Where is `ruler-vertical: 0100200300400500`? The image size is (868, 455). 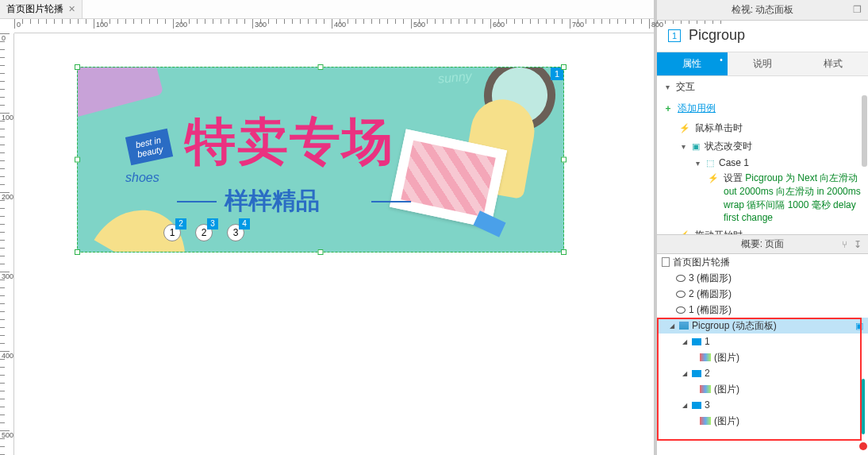
ruler-vertical: 0100200300400500 is located at coordinates (7, 245).